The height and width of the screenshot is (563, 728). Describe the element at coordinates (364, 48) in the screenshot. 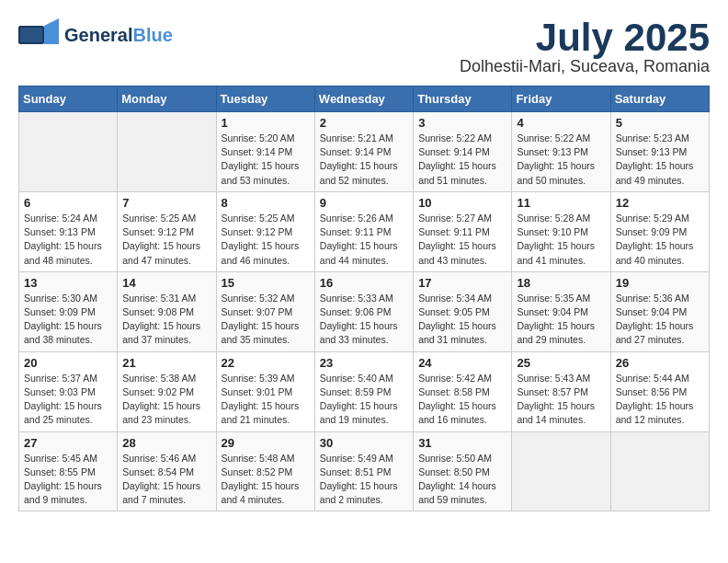

I see `page-header: GeneralBlue July 2025 Dolhestii-Mari, Su…` at that location.